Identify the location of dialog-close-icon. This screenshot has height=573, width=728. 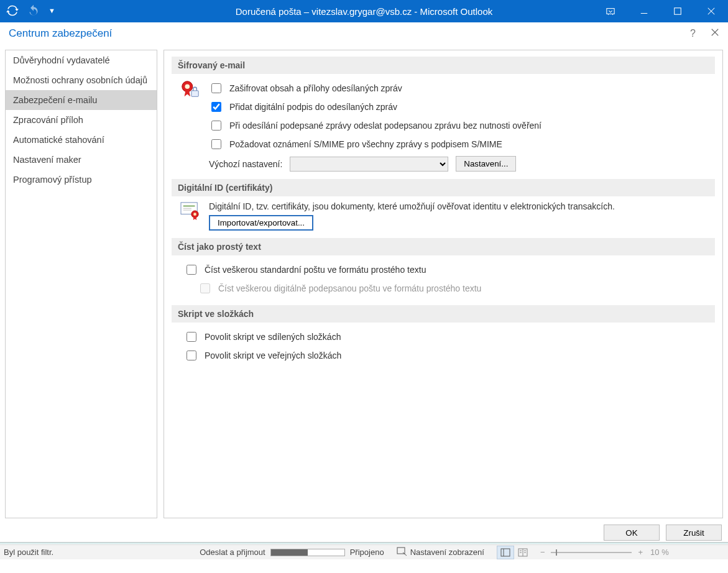
(715, 34).